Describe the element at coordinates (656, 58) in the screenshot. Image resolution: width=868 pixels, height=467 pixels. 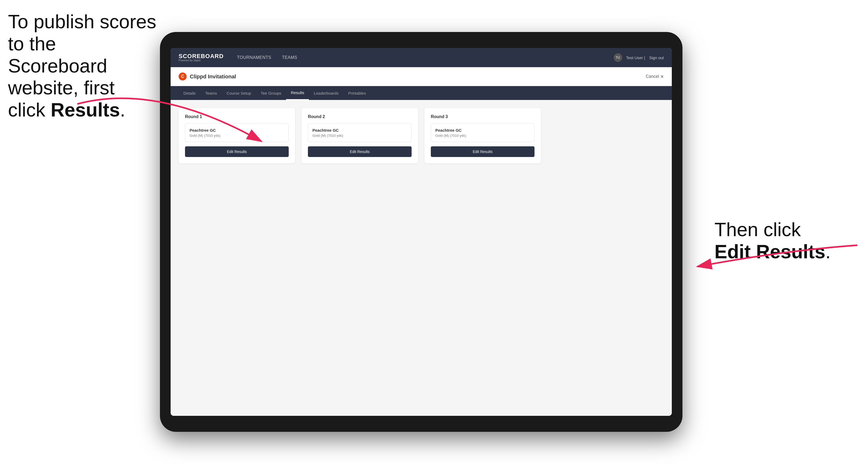
I see `sign-out-link: Sign out` at that location.